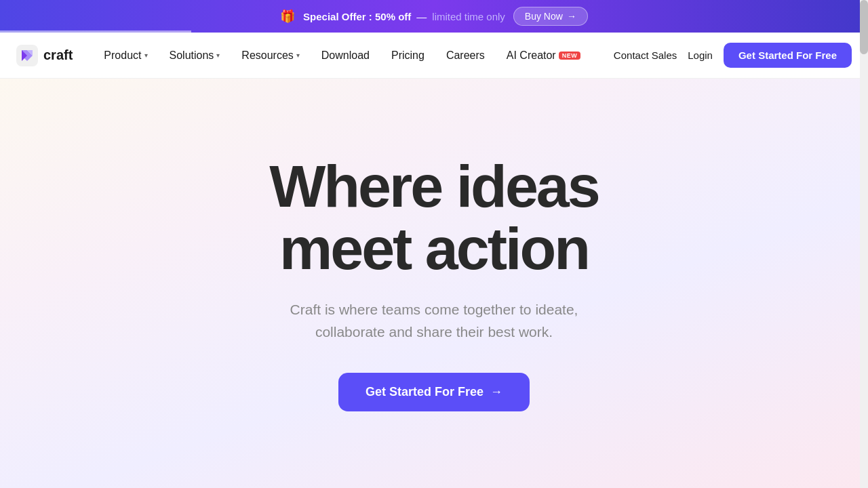 The width and height of the screenshot is (868, 488). What do you see at coordinates (27, 56) in the screenshot?
I see `craft-logo-icon` at bounding box center [27, 56].